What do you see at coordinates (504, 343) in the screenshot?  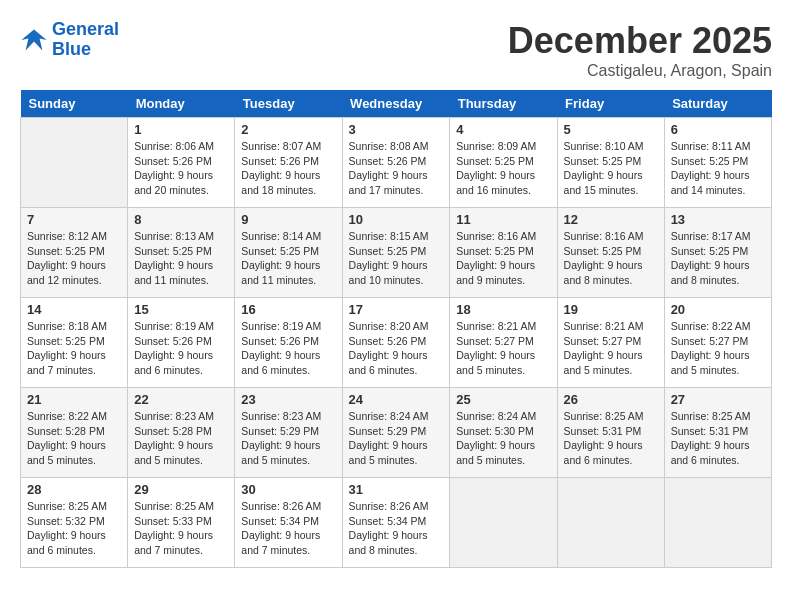 I see `table-row: 18Sunrise: 8:21 AMSunset: 5:27 PMDayligh…` at bounding box center [504, 343].